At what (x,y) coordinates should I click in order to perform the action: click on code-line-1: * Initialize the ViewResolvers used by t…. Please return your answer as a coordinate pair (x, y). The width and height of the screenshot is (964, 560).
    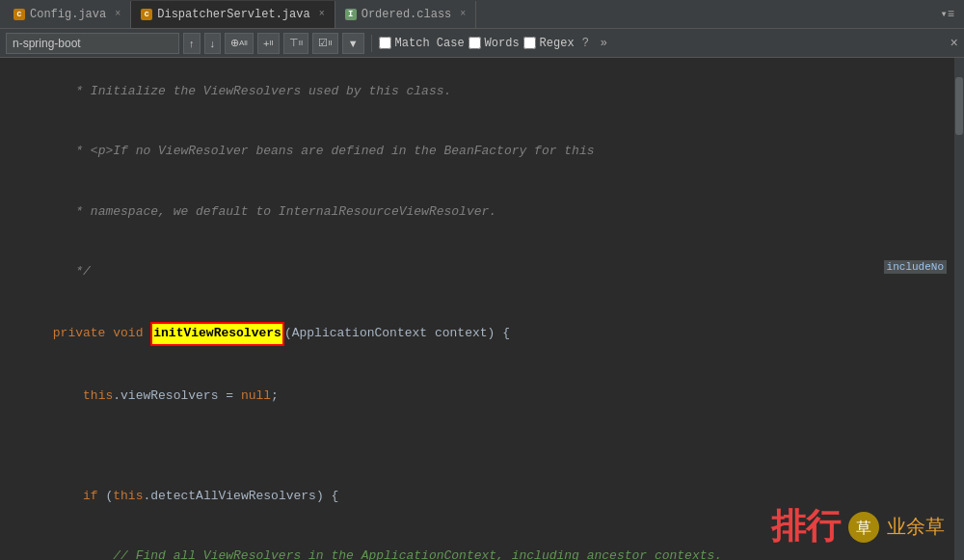
    Looking at the image, I should click on (482, 92).